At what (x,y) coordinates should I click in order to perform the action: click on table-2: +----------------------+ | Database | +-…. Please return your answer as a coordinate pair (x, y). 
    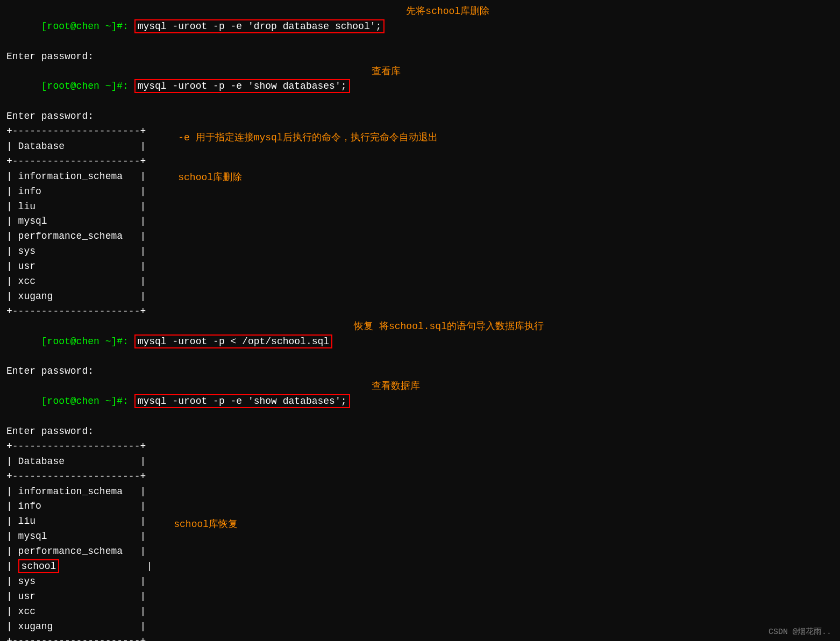
    Looking at the image, I should click on (80, 540).